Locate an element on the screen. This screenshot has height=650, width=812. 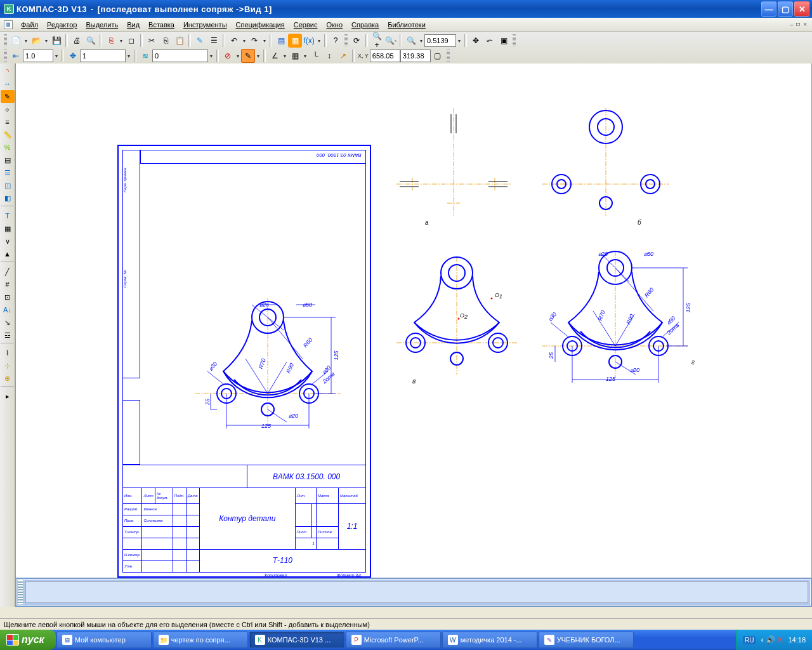
step-button: ⇤ is located at coordinates (16, 56).